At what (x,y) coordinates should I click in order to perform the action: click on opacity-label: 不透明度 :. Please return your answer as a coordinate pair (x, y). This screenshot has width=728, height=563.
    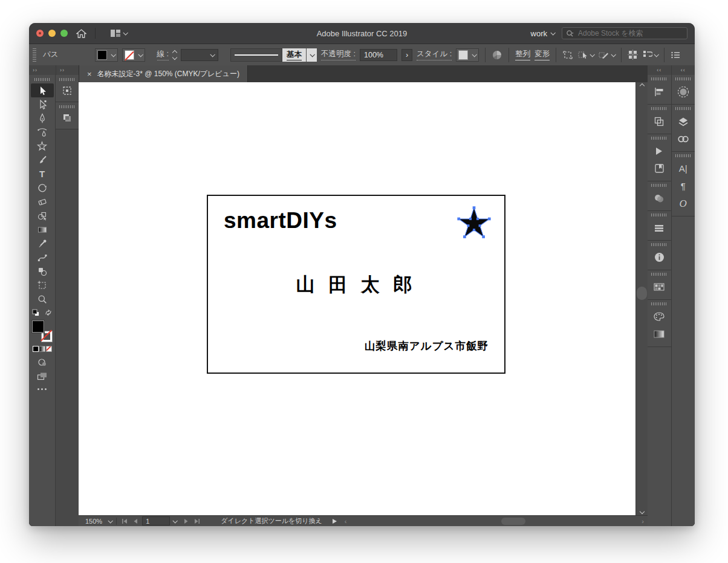
    Looking at the image, I should click on (339, 54).